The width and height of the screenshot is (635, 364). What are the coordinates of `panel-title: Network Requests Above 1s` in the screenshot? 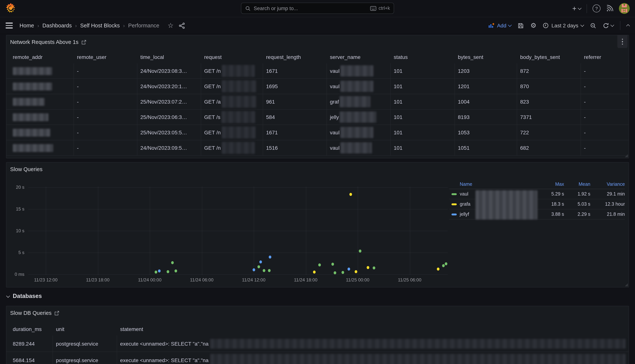 It's located at (44, 42).